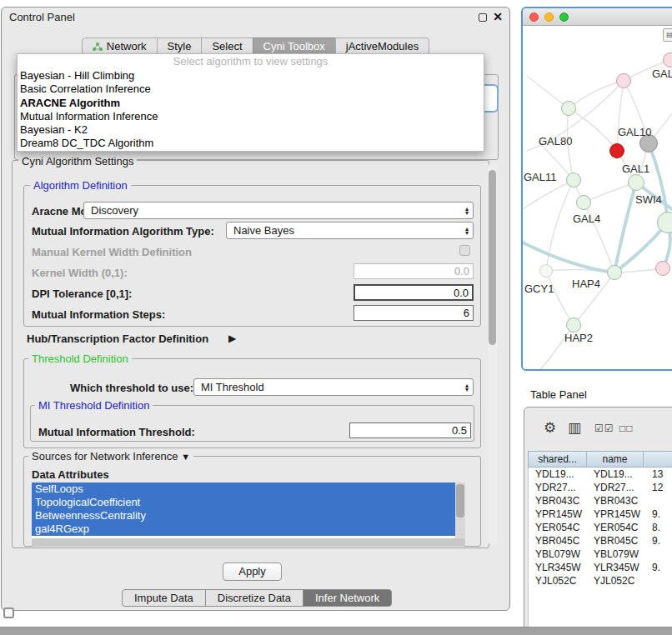 This screenshot has width=672, height=635. What do you see at coordinates (467, 231) in the screenshot?
I see `stepper-icon: ▴▾` at bounding box center [467, 231].